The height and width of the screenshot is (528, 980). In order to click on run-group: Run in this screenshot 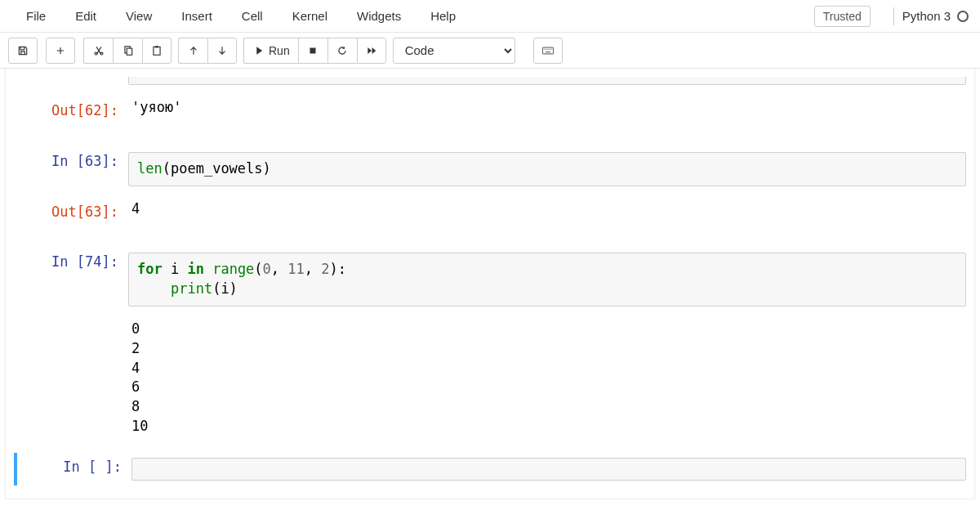, I will do `click(315, 51)`.